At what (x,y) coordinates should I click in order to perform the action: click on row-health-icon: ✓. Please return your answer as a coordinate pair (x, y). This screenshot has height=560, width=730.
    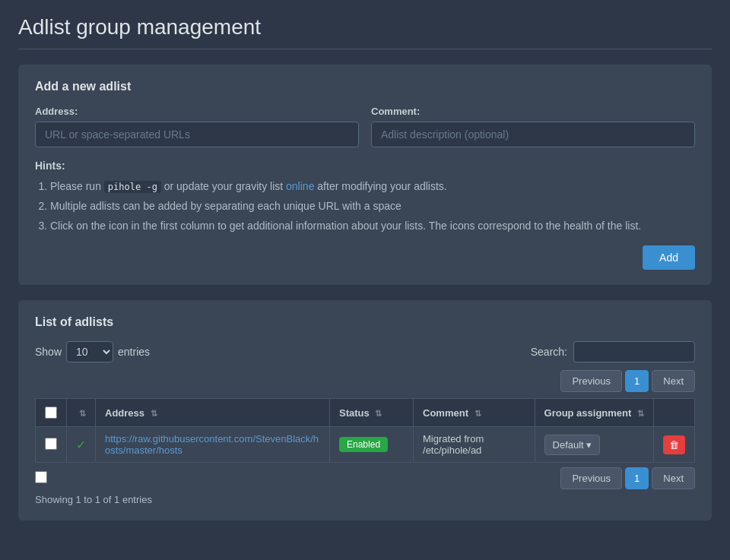
    Looking at the image, I should click on (81, 445).